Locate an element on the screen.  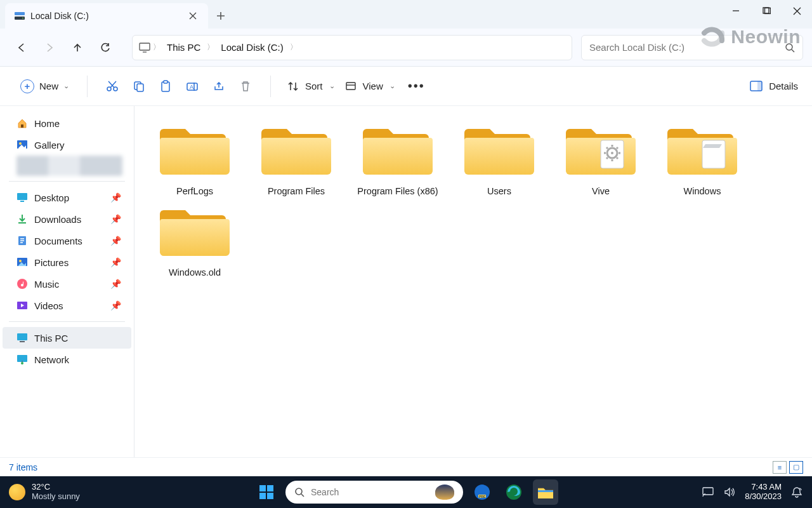
details-pane-icon is located at coordinates (756, 86).